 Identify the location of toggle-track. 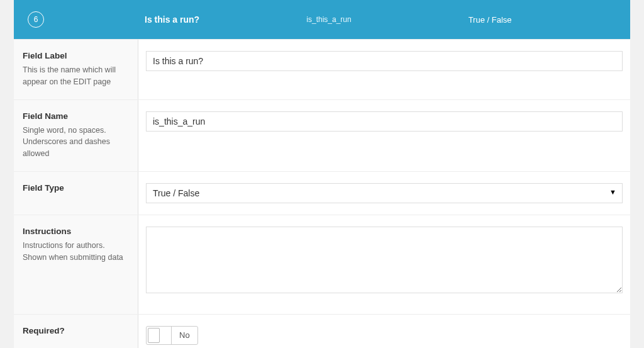
(159, 335).